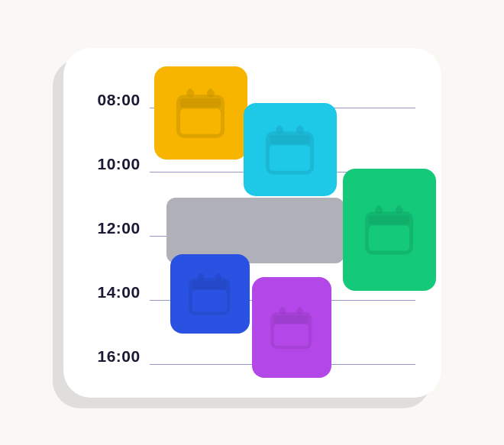 The height and width of the screenshot is (445, 504). What do you see at coordinates (124, 100) in the screenshot?
I see `time-label: 08:00` at bounding box center [124, 100].